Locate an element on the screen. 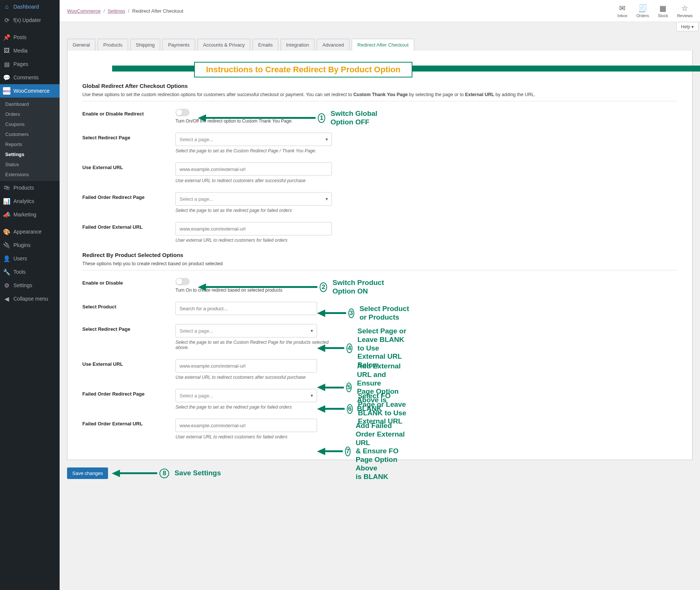  product-fo-url-input is located at coordinates (246, 425).